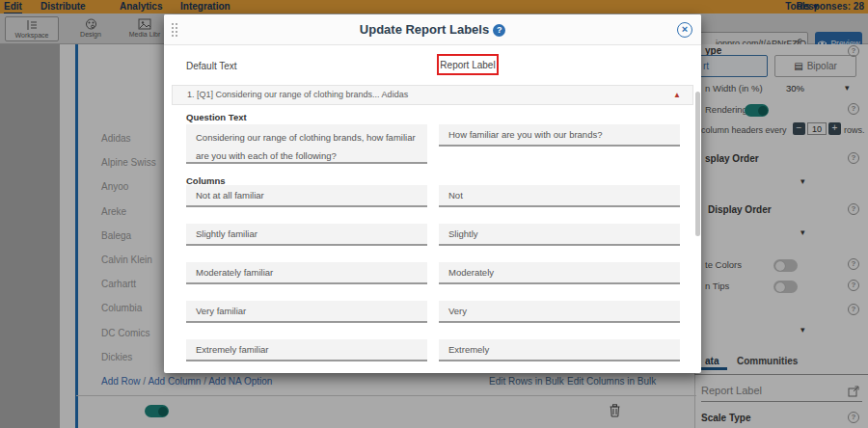 This screenshot has height=428, width=868. I want to click on default-text-column-header: Default Text, so click(212, 66).